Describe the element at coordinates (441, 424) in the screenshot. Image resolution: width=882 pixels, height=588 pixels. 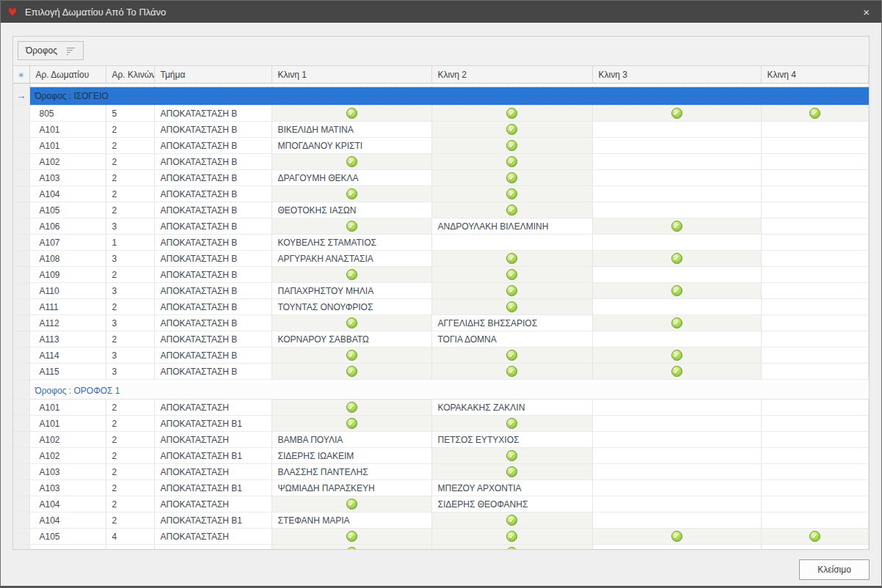
I see `table-row: A1012ΑΠΟΚΑΤΑΣΤΑΣΗ Β1✓✓` at that location.